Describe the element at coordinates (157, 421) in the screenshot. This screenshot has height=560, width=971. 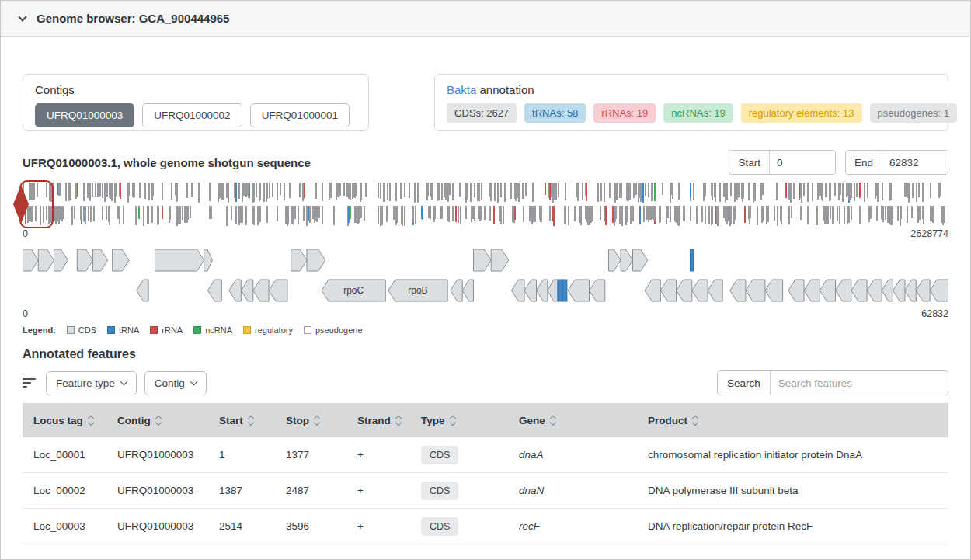
I see `column-header-contig: Contig` at that location.